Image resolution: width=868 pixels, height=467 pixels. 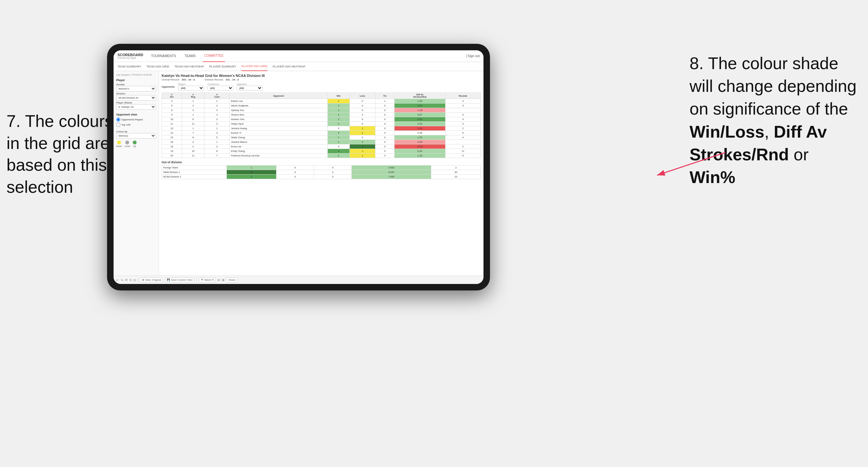 What do you see at coordinates (158, 67) in the screenshot?
I see `subnav-team-h2h-grid: TEAM H2H GRID` at bounding box center [158, 67].